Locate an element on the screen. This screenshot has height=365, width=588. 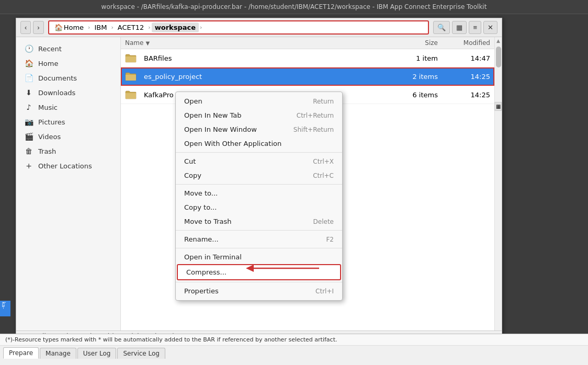
ctx-open-terminal-label: Open in Terminal is located at coordinates (213, 257).